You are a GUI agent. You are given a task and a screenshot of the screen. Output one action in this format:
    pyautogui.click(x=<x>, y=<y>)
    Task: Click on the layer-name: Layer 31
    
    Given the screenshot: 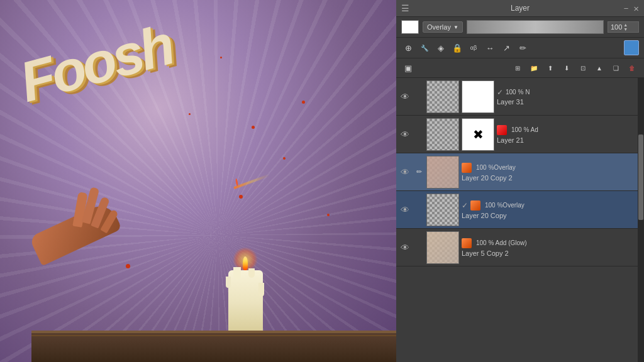 What is the action you would take?
    pyautogui.click(x=569, y=102)
    